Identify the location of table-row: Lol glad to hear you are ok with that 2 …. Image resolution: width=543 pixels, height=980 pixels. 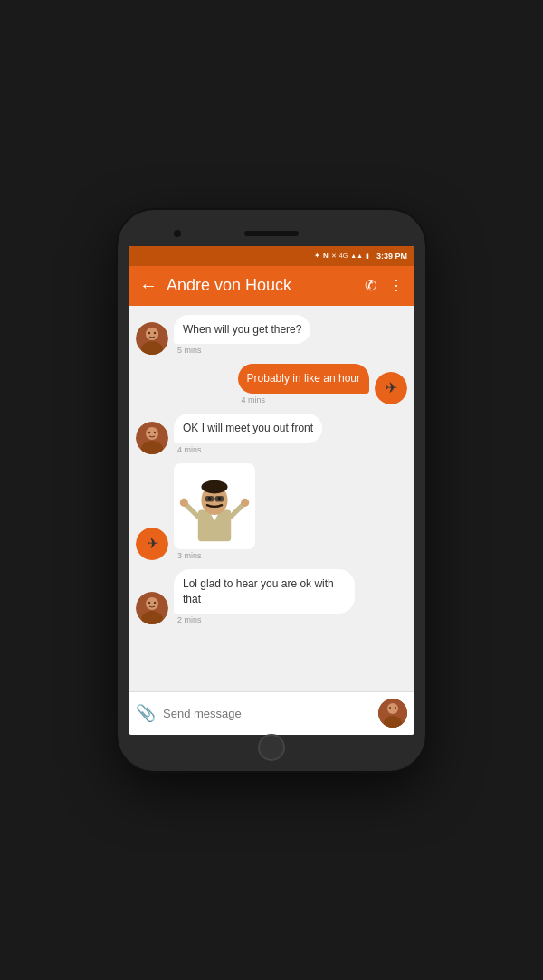
(272, 597).